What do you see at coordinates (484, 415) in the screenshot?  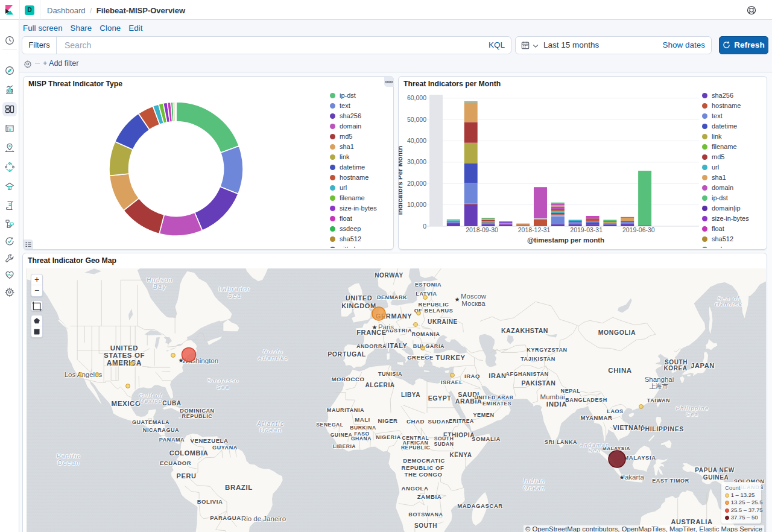 I see `svg-text: YEMEN` at bounding box center [484, 415].